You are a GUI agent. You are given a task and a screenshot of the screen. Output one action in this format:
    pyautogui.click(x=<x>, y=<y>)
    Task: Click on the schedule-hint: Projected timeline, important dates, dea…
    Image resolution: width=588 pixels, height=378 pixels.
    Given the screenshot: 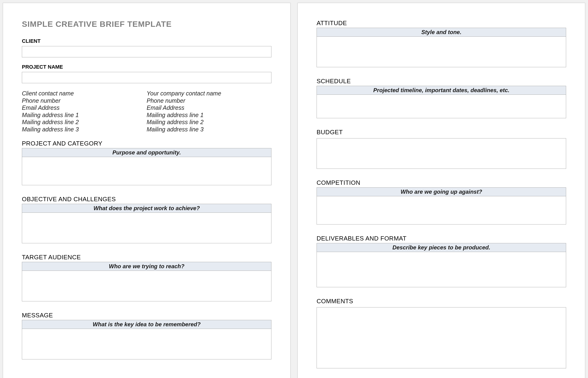 What is the action you would take?
    pyautogui.click(x=441, y=90)
    